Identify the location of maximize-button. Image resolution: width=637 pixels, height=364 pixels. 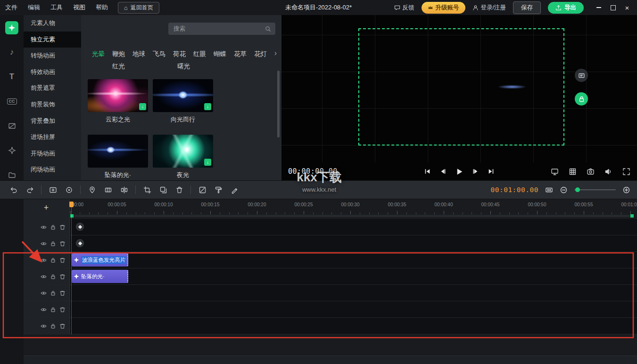
(613, 8).